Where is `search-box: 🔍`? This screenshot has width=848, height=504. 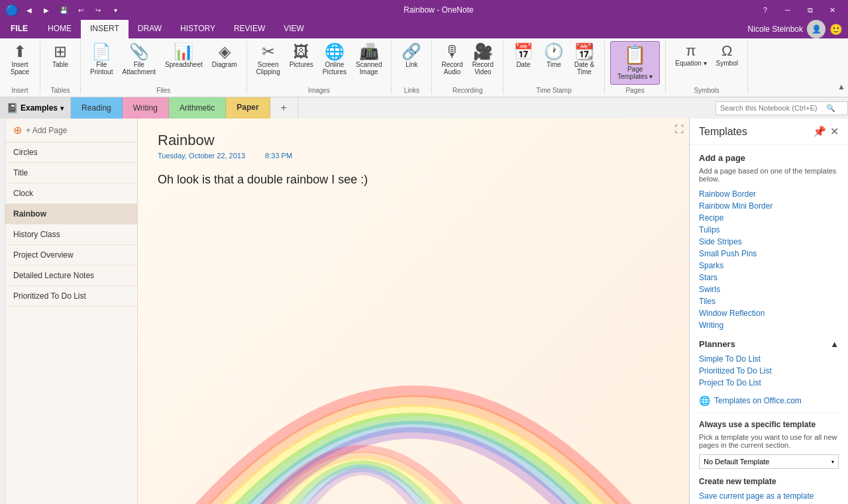
search-box: 🔍 is located at coordinates (782, 109).